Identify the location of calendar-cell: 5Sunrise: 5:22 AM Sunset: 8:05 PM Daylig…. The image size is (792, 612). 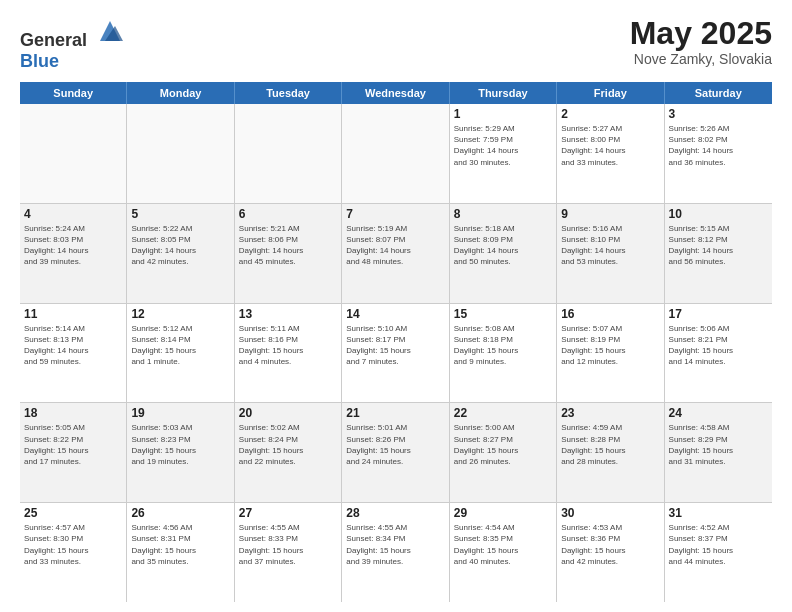
(180, 254).